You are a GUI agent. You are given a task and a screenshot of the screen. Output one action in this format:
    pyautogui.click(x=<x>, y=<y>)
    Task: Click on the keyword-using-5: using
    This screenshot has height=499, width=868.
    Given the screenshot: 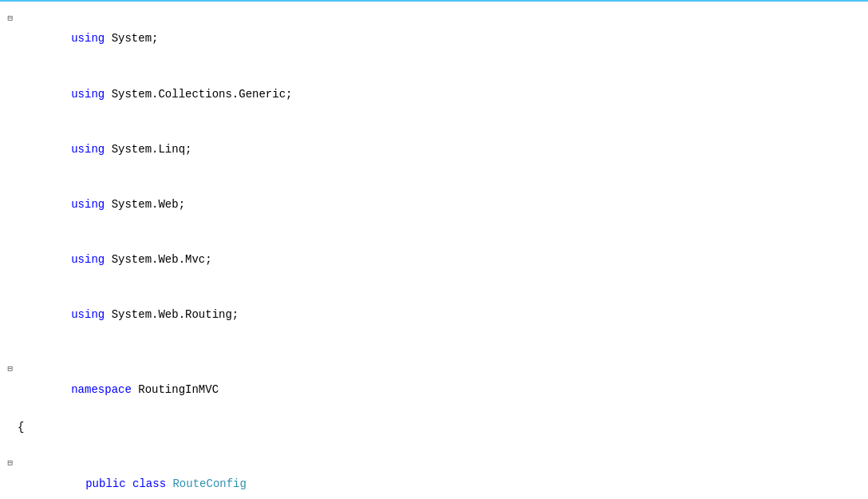 What is the action you would take?
    pyautogui.click(x=88, y=259)
    